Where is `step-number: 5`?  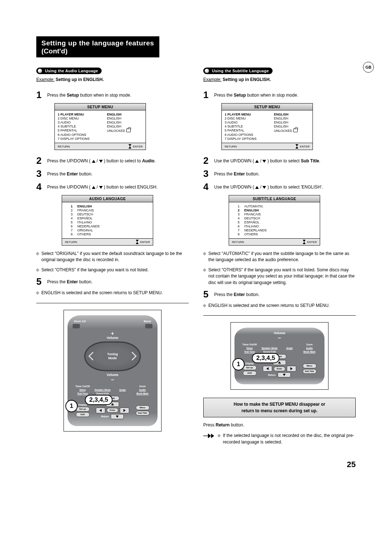 step-number: 5 is located at coordinates (42, 281).